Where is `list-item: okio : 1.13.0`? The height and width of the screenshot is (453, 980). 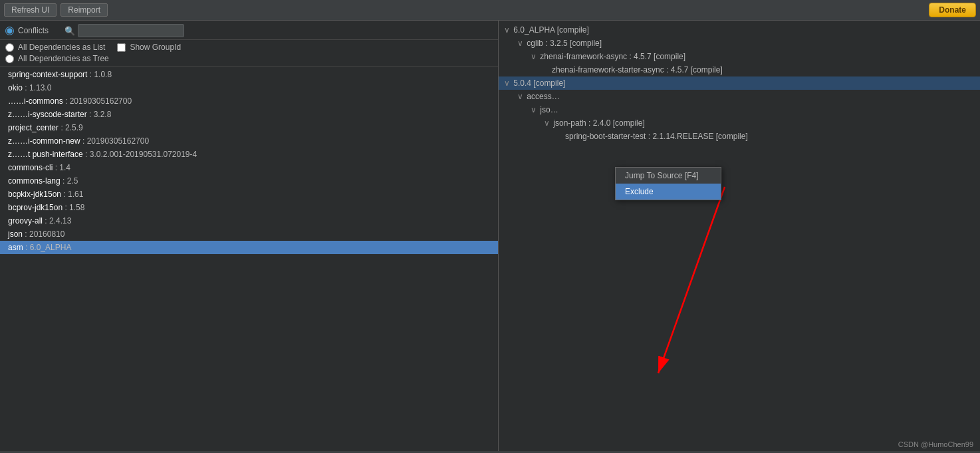 list-item: okio : 1.13.0 is located at coordinates (249, 88).